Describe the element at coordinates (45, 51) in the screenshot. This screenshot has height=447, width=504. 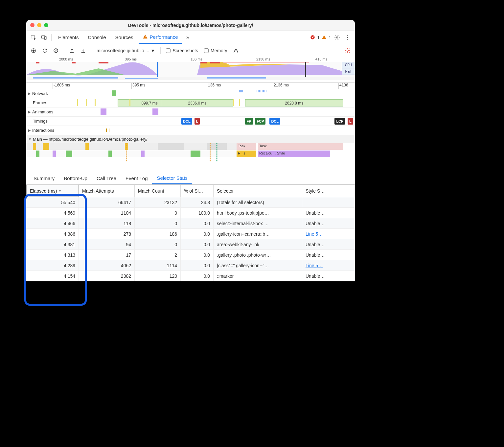
I see `reload-record-button` at that location.